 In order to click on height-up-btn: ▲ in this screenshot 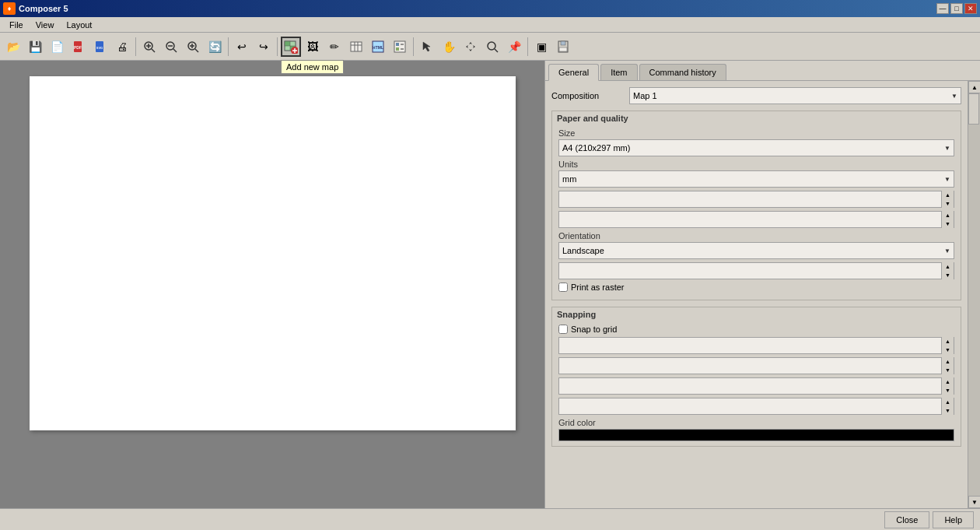, I will do `click(947, 215)`.